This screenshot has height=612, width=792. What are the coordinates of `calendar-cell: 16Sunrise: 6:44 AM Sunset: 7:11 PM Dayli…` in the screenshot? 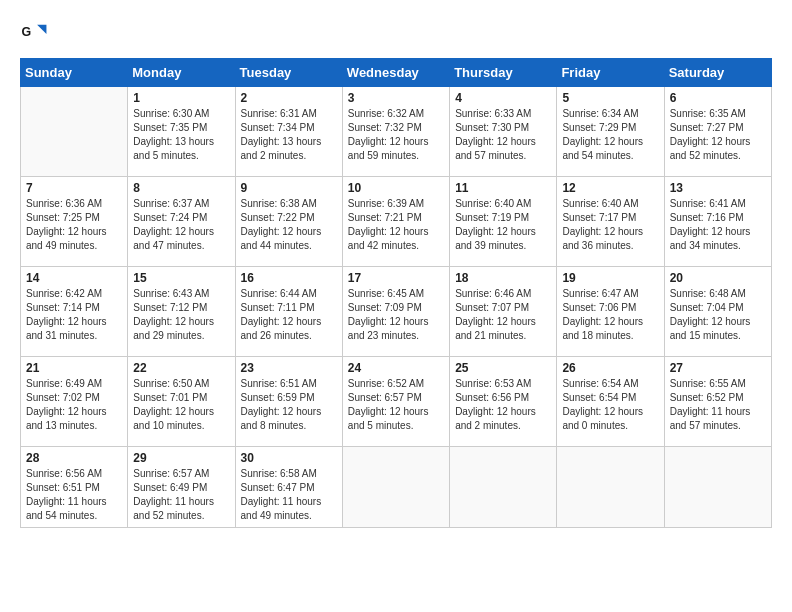 It's located at (288, 312).